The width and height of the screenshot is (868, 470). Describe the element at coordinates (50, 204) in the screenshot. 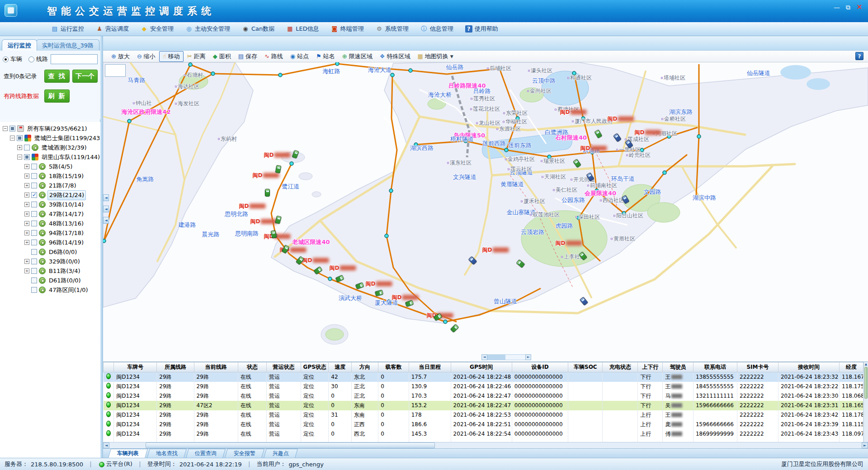

I see `tree-item-39路: +39路(10/14)` at that location.